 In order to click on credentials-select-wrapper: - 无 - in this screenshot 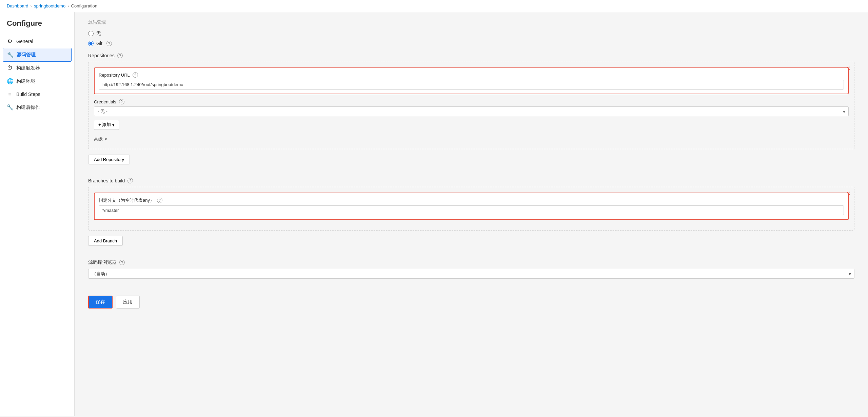, I will do `click(471, 111)`.